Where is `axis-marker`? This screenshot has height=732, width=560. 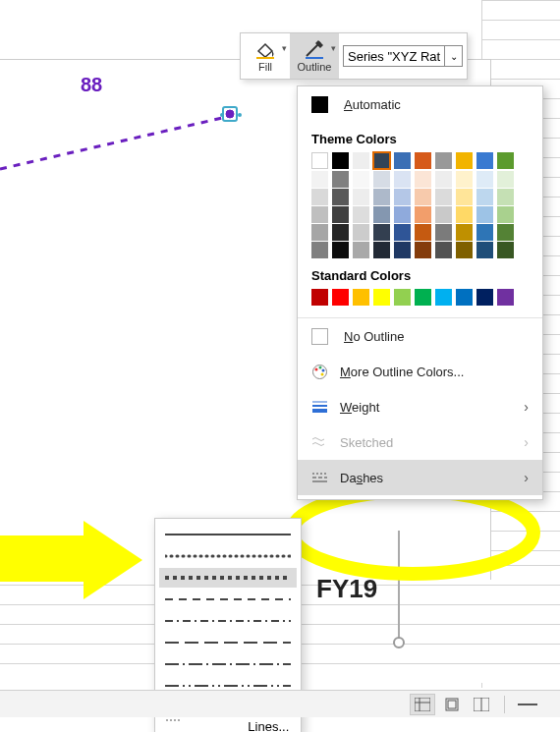
axis-marker is located at coordinates (399, 643).